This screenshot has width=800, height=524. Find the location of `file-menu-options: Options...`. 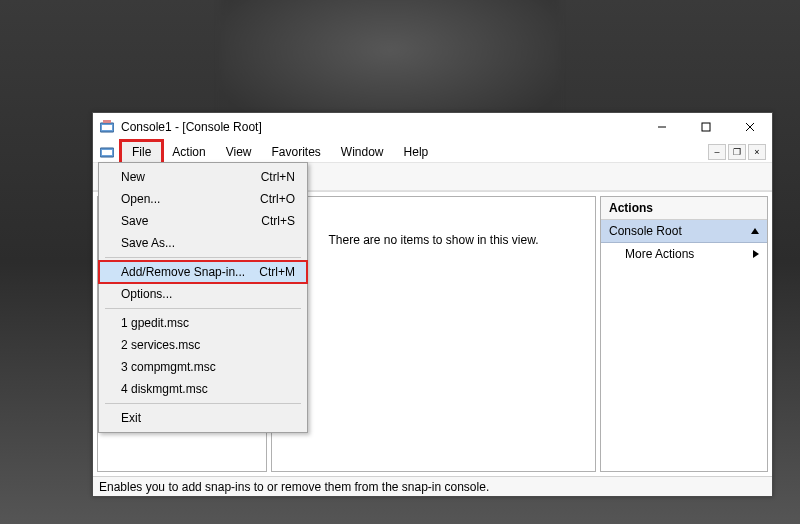

file-menu-options: Options... is located at coordinates (203, 294).